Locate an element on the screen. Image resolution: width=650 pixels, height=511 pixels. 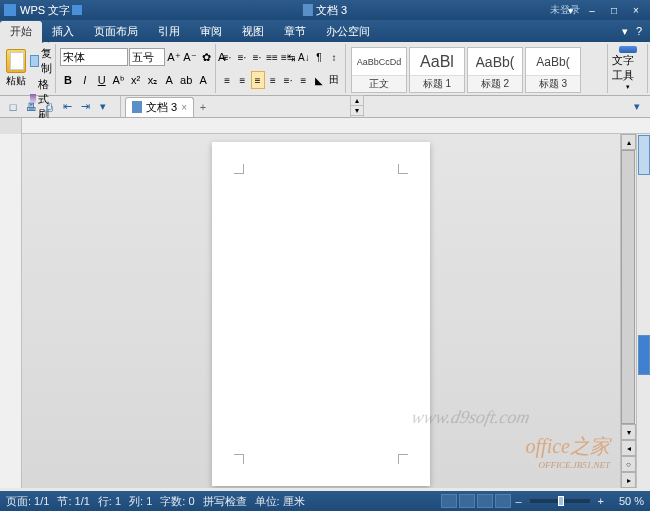
document-tab: 文档 3 × is located at coordinates (160, 107).